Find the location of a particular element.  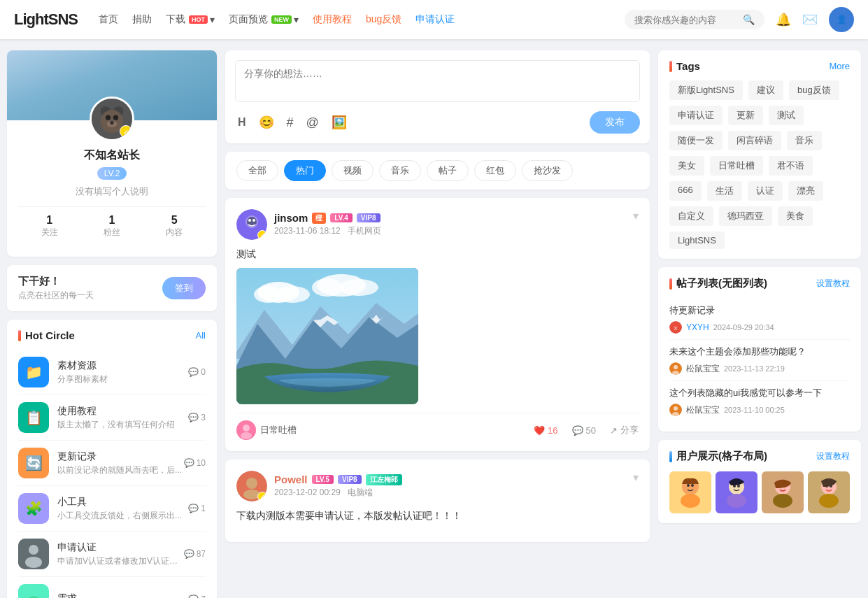

share-button-1: ↗ 分享 is located at coordinates (624, 430).